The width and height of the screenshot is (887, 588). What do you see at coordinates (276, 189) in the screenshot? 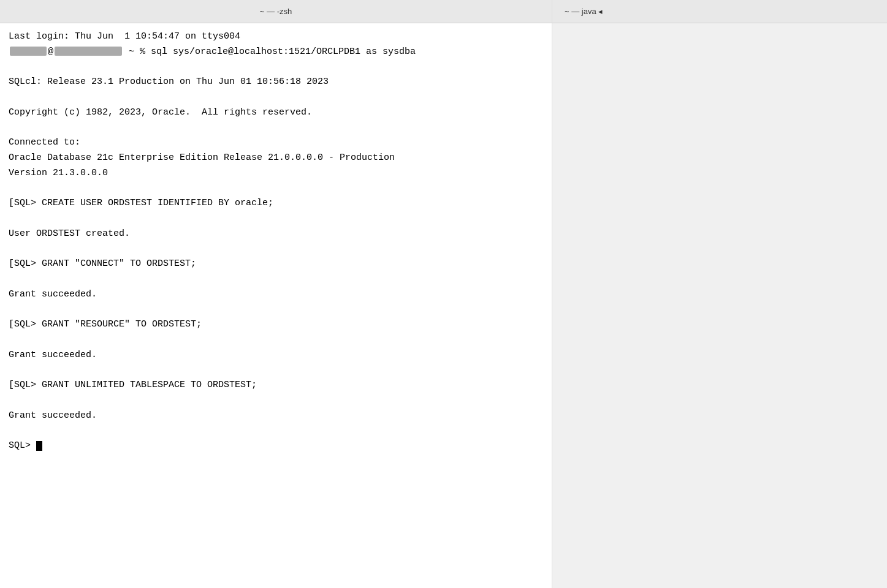
I see `terminal-line-empty4` at bounding box center [276, 189].